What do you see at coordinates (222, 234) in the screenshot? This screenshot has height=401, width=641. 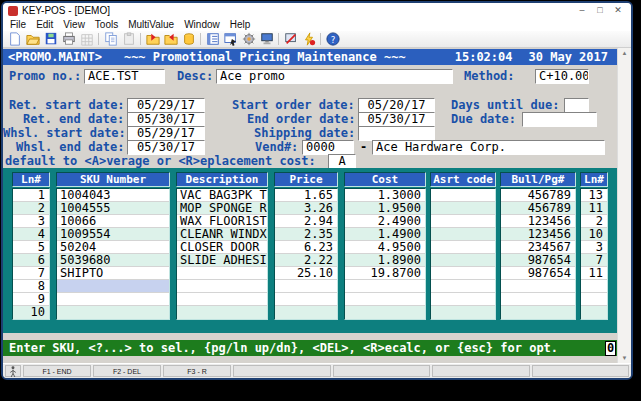 I see `table-cell: CLEANR WINDX` at bounding box center [222, 234].